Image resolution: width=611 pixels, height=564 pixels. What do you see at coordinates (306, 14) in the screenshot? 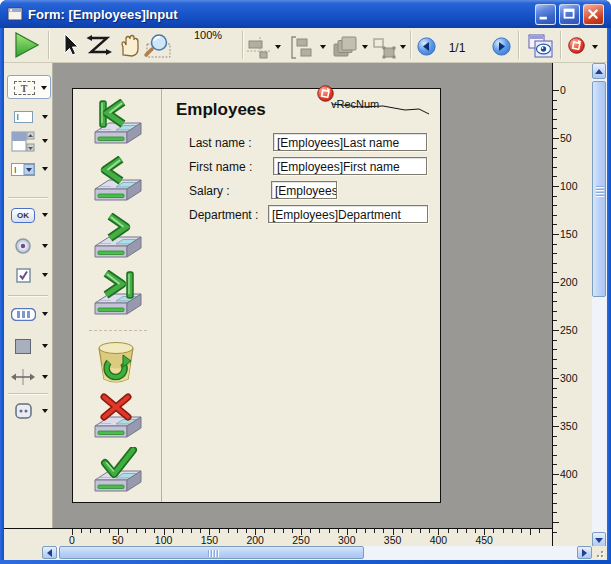
I see `titlebar: Form: [Employees]Input` at bounding box center [306, 14].